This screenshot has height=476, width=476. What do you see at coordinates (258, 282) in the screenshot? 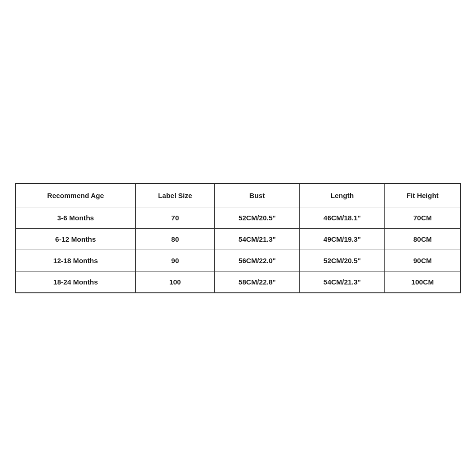
I see `cell-bust: 58CM/22.8"` at bounding box center [258, 282].